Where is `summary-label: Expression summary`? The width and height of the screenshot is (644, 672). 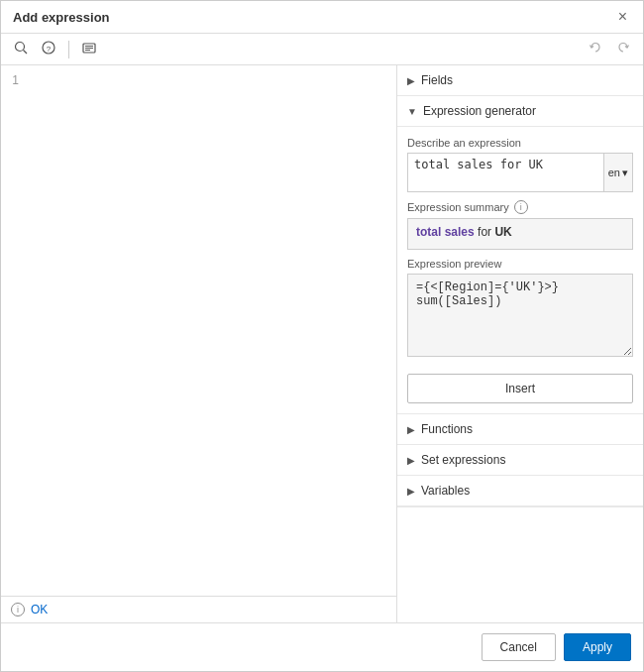
summary-label: Expression summary is located at coordinates (458, 207).